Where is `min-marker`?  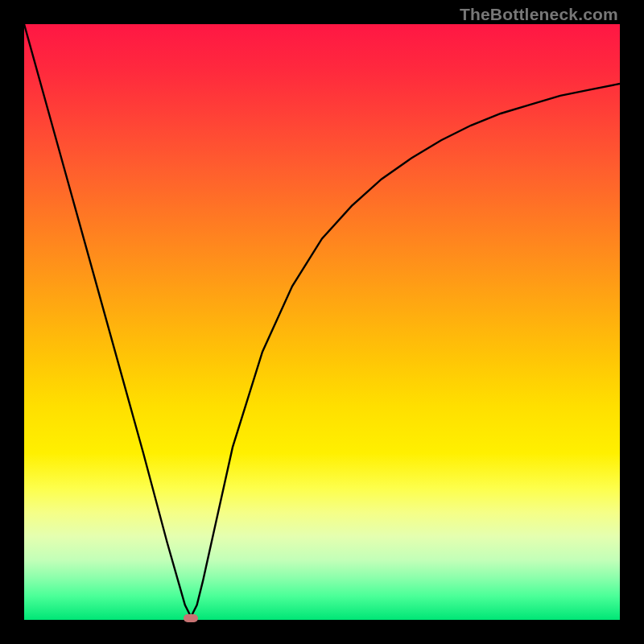 min-marker is located at coordinates (191, 618).